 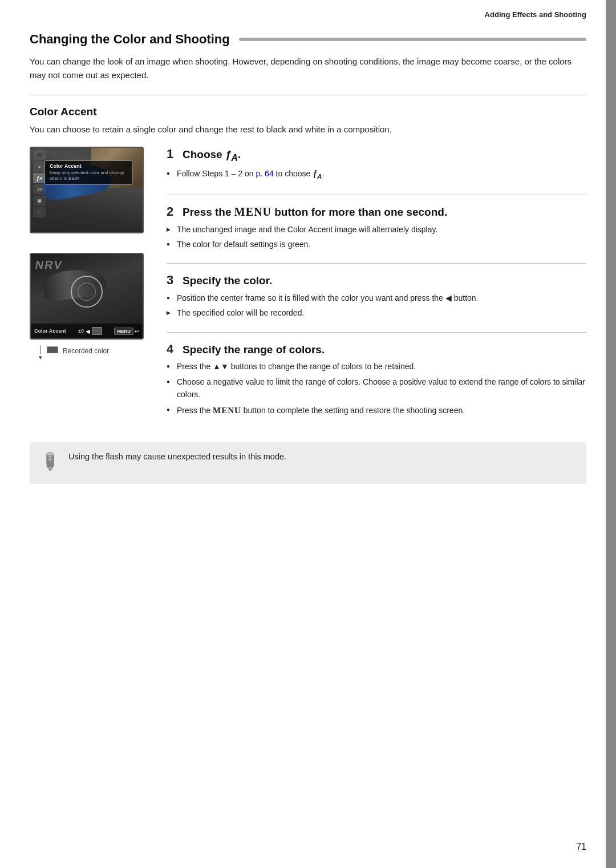 I want to click on section-title-bar: Changing the Color and Shooting, so click(x=308, y=39).